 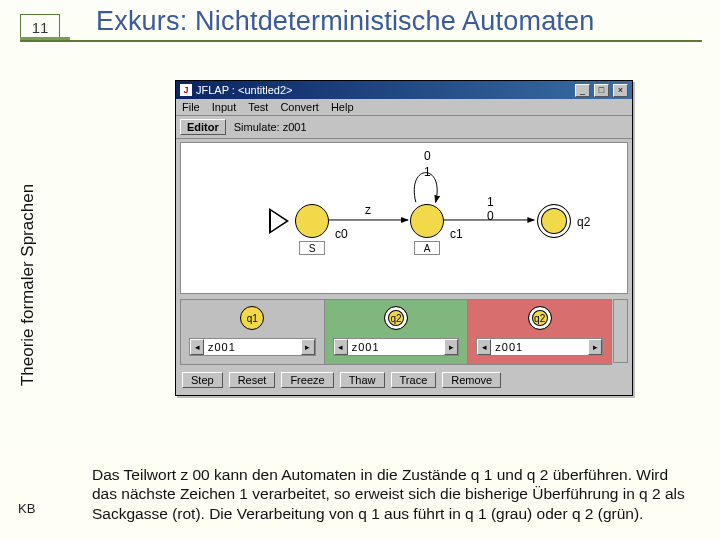 What do you see at coordinates (191, 107) in the screenshot?
I see `menu-file: File` at bounding box center [191, 107].